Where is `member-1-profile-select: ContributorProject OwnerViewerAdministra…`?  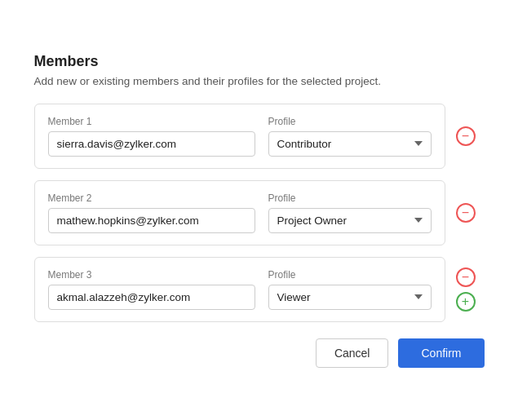 member-1-profile-select: ContributorProject OwnerViewerAdministra… is located at coordinates (350, 144).